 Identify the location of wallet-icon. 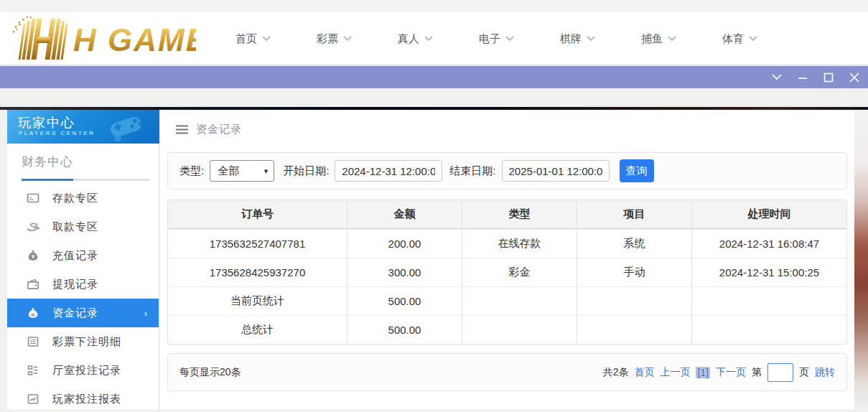
(33, 284).